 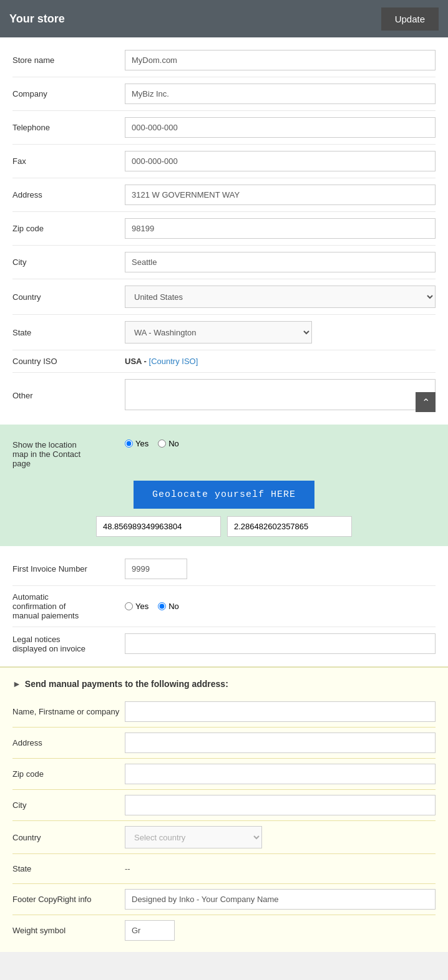 What do you see at coordinates (280, 805) in the screenshot?
I see `payment-city-input` at bounding box center [280, 805].